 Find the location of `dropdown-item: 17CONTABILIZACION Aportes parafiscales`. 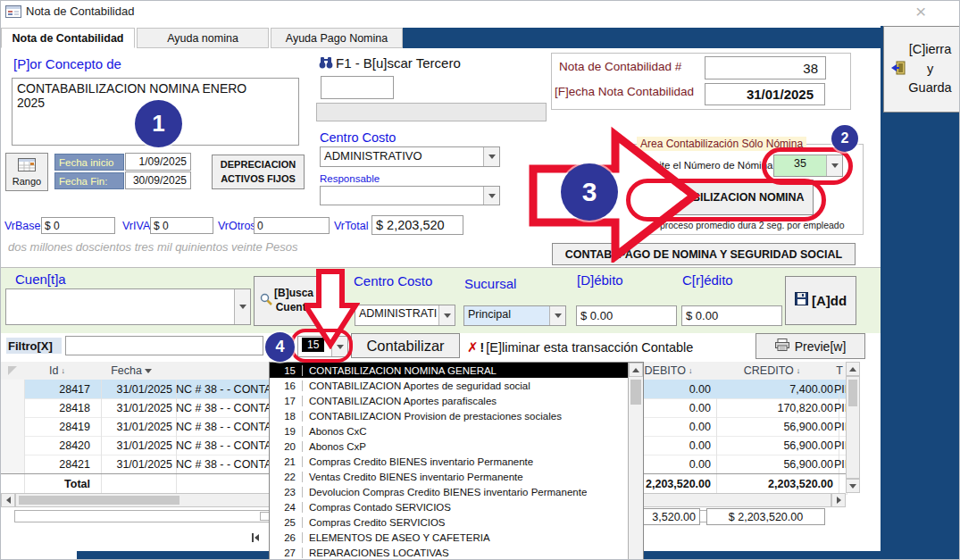

dropdown-item: 17CONTABILIZACION Aportes parafiscales is located at coordinates (449, 400).